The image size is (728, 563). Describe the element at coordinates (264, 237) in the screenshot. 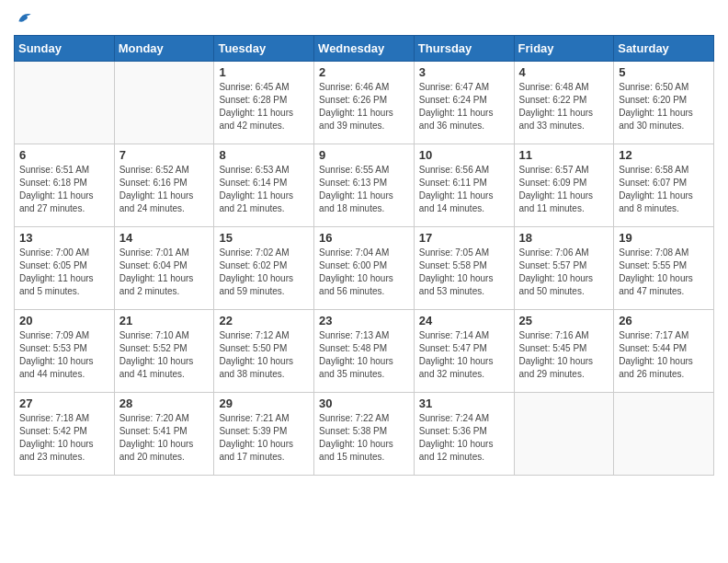

I see `day-number: 15` at that location.